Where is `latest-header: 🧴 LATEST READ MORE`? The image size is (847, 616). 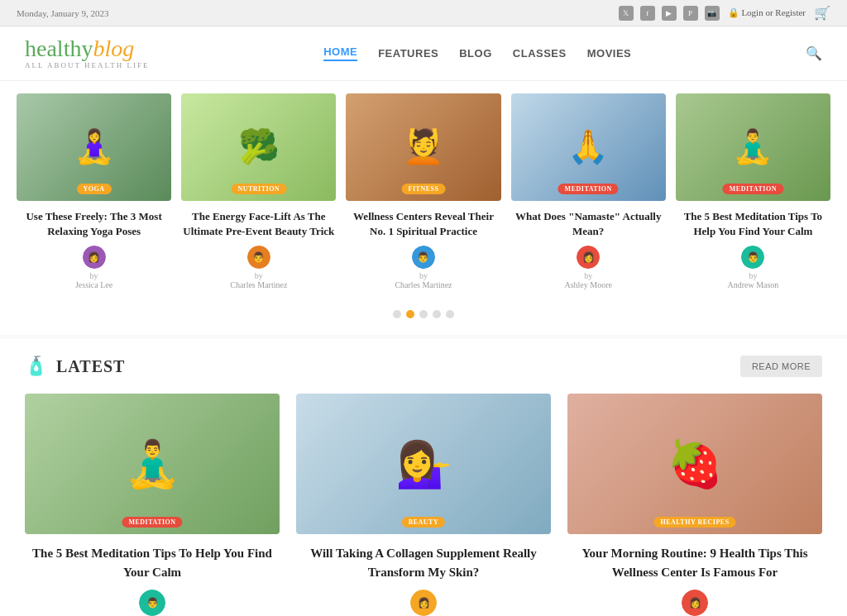 latest-header: 🧴 LATEST READ MORE is located at coordinates (424, 366).